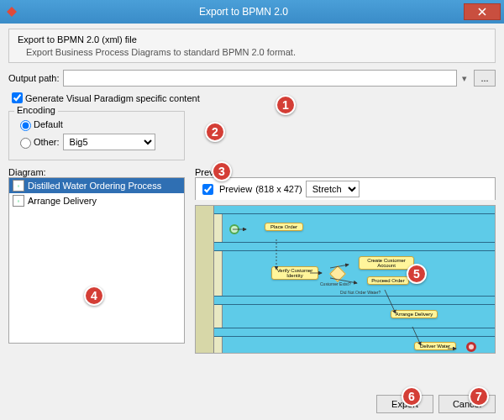 The height and width of the screenshot is (420, 504). What do you see at coordinates (252, 39) in the screenshot?
I see `header-title: Export to BPMN 2.0 (xml) file` at bounding box center [252, 39].